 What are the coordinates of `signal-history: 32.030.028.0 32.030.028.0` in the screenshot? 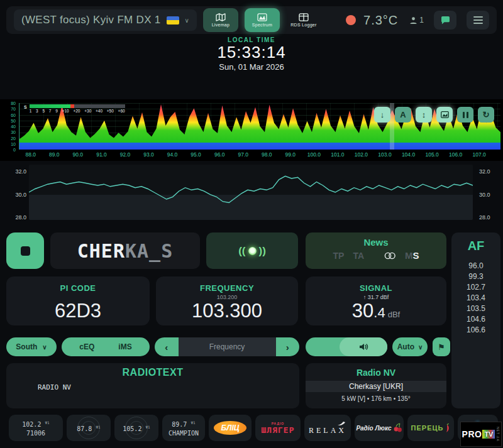 It's located at (252, 193).